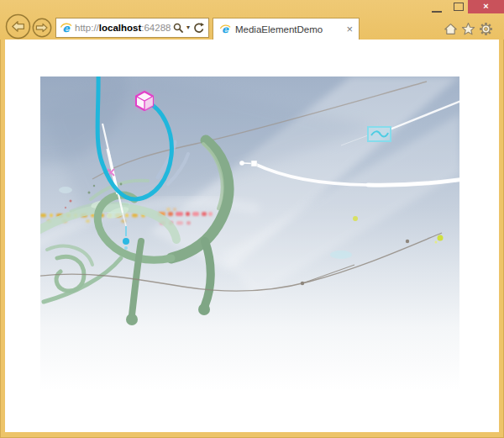  I want to click on url-scheme: http://, so click(87, 28).